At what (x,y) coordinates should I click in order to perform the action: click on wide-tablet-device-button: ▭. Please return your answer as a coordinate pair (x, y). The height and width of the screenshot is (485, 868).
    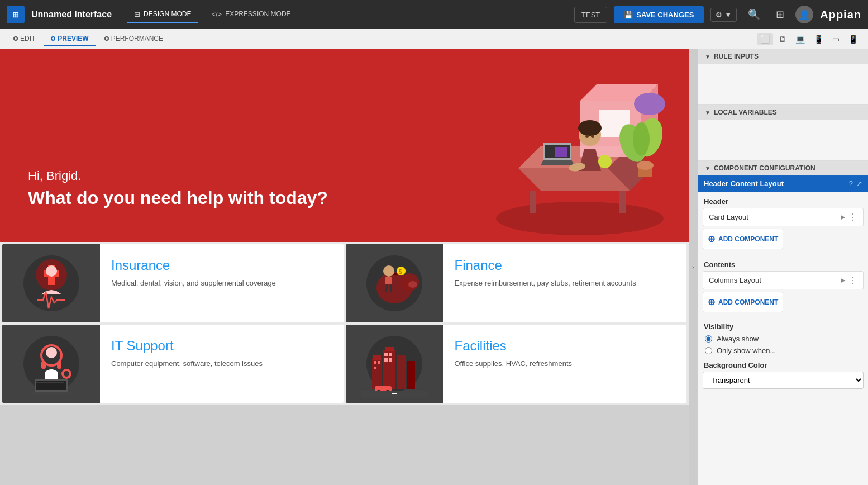
    Looking at the image, I should click on (836, 39).